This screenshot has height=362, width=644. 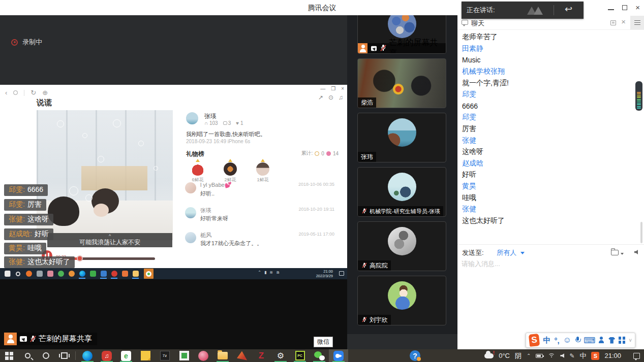 I want to click on back-icon: ‹, so click(x=6, y=92).